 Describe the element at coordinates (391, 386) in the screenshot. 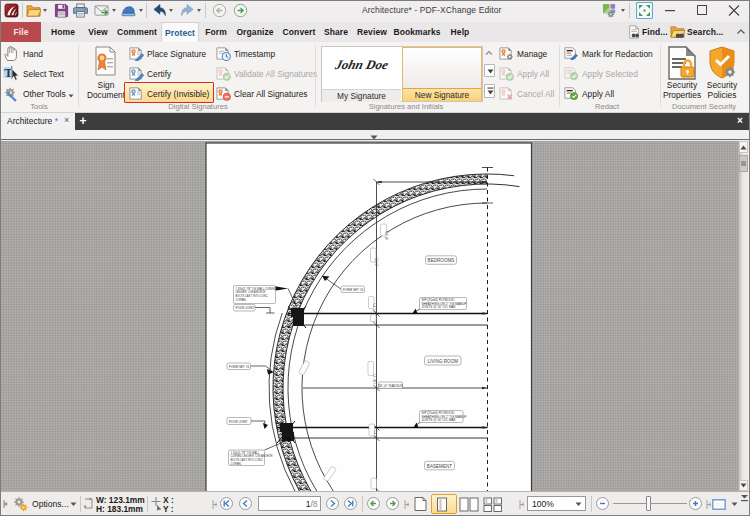

I see `svg-text: 16'-0" RADIUS` at that location.